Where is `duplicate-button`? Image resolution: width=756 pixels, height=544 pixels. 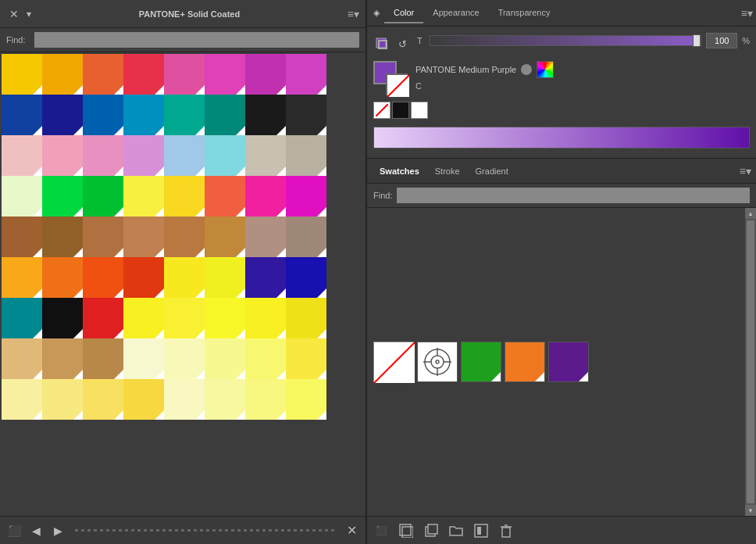 duplicate-button is located at coordinates (431, 531).